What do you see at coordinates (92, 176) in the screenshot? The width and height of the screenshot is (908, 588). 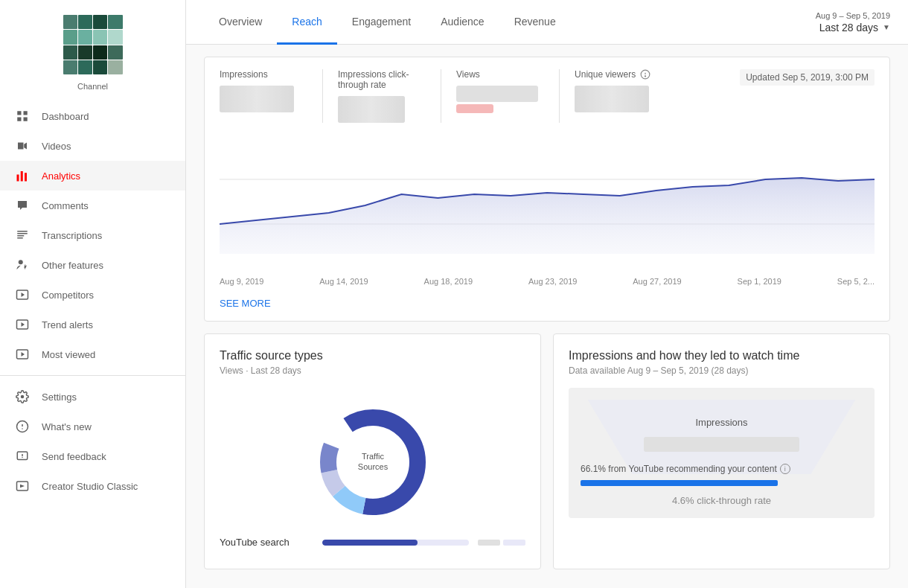 I see `sidebar-item-analytics: Analytics` at bounding box center [92, 176].